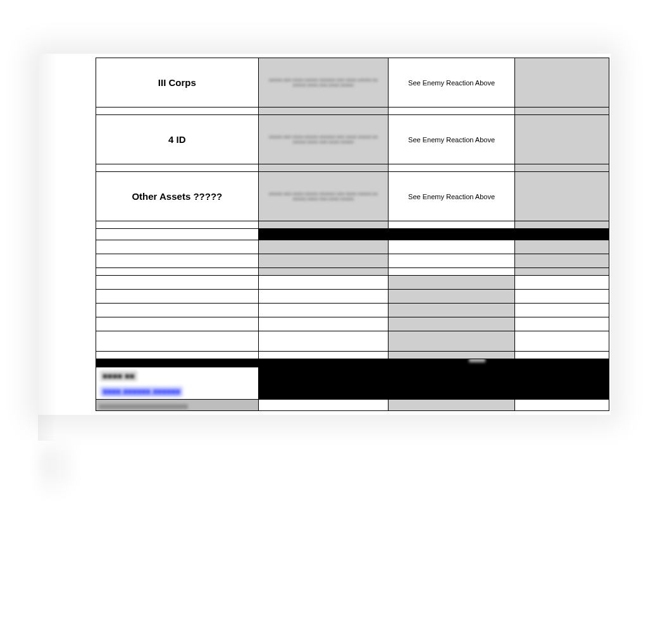 The height and width of the screenshot is (633, 672). I want to click on footer-caption-cell: ■■■■ ■■ ■■■■ ■■■■■■ ■■■■■■, so click(177, 383).